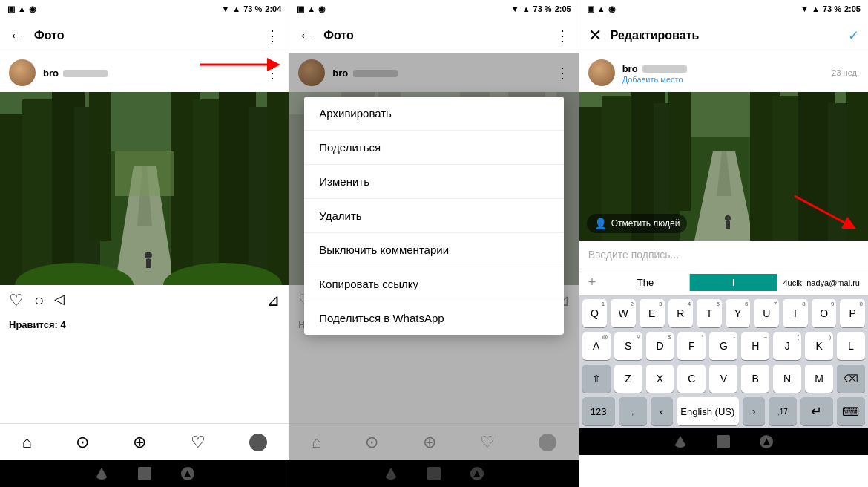  Describe the element at coordinates (734, 282) in the screenshot. I see `suggestion-i: I` at that location.